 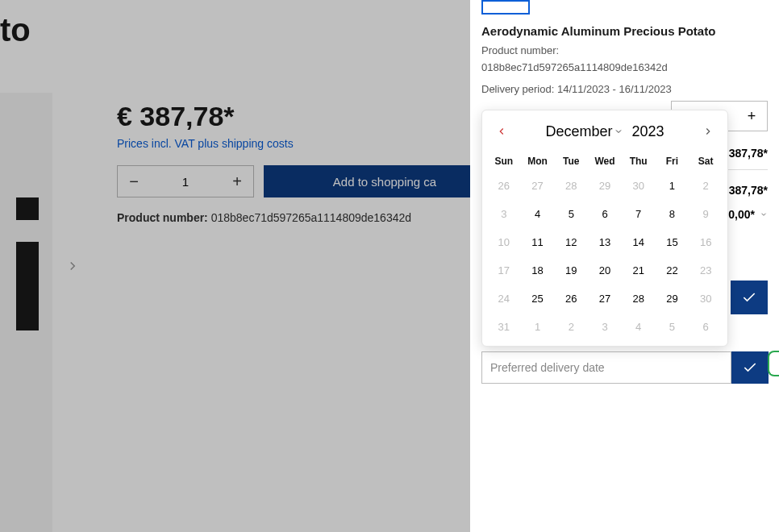 What do you see at coordinates (504, 298) in the screenshot?
I see `datepicker-day: 24` at bounding box center [504, 298].